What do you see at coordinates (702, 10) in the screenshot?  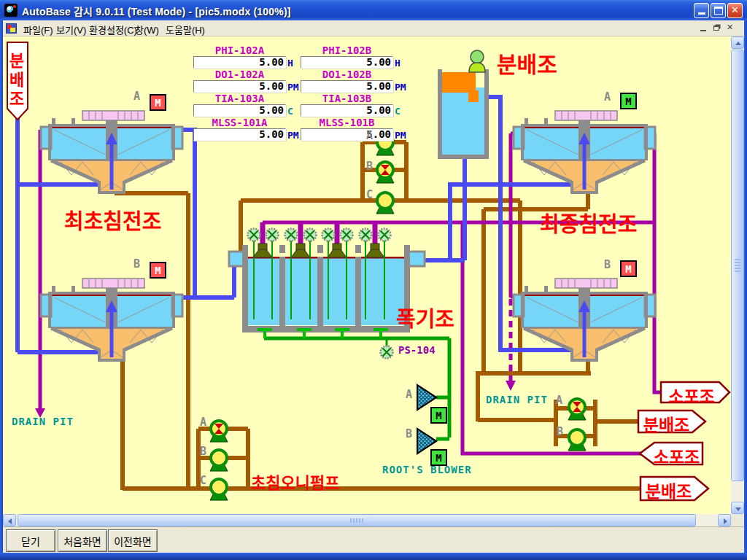 I see `minimize-button` at bounding box center [702, 10].